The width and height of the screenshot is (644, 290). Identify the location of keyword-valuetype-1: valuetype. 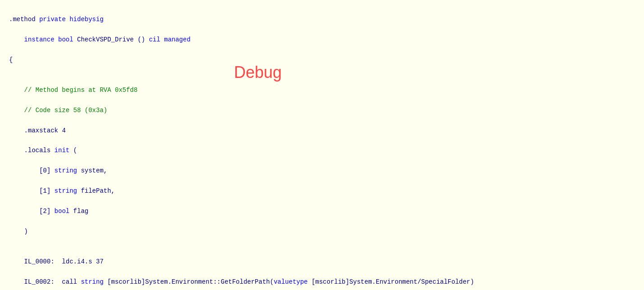
(291, 282).